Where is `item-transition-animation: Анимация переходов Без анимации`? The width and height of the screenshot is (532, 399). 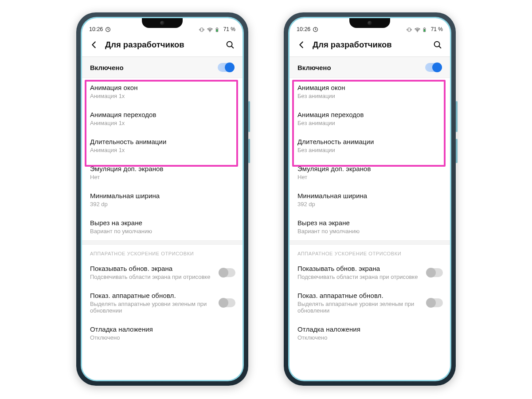
item-transition-animation: Анимация переходов Без анимации is located at coordinates (370, 119).